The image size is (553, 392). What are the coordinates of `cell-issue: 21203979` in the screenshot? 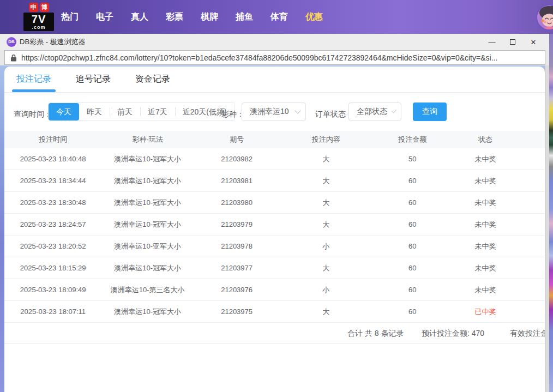 It's located at (237, 225).